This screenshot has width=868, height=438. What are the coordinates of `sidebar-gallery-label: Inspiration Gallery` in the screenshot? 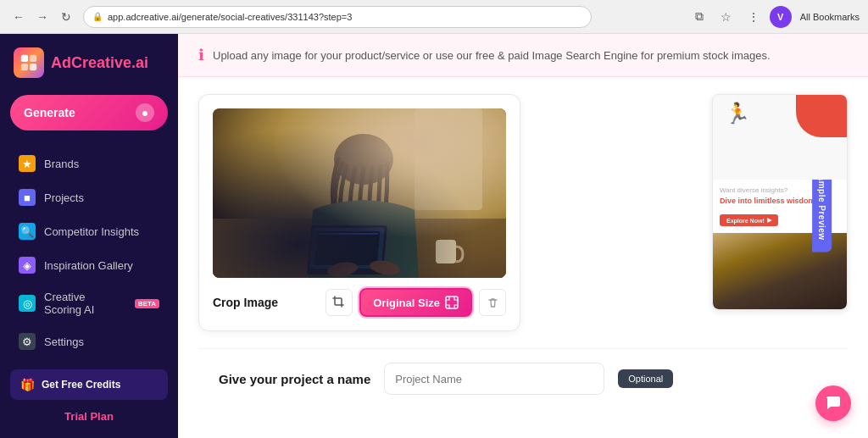 It's located at (88, 266).